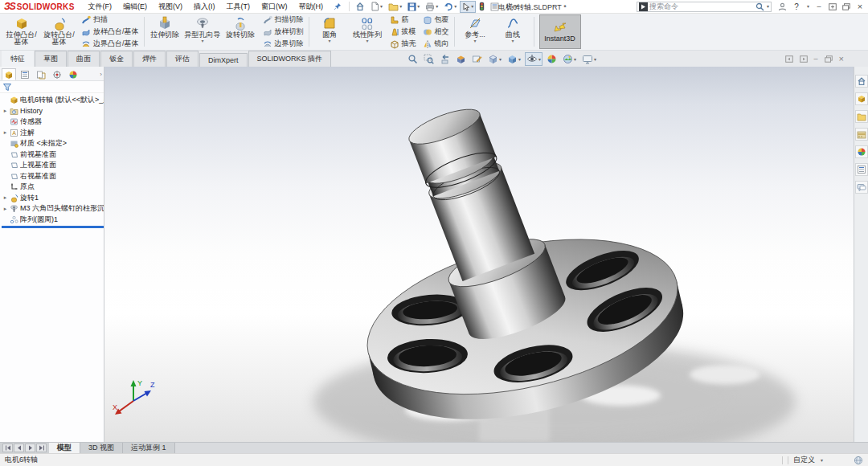 This screenshot has height=466, width=868. What do you see at coordinates (760, 6) in the screenshot?
I see `search-magnifier-icon` at bounding box center [760, 6].